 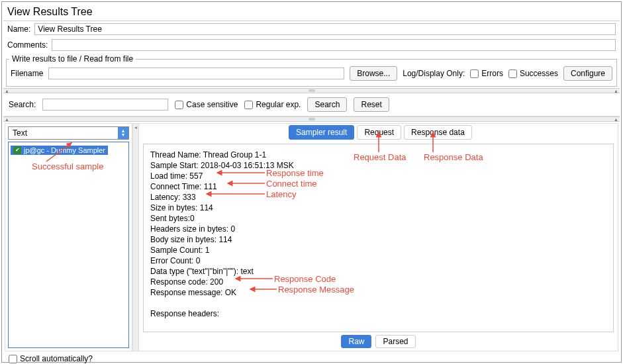 I want to click on result-line: Load time: 557, so click(x=379, y=176).